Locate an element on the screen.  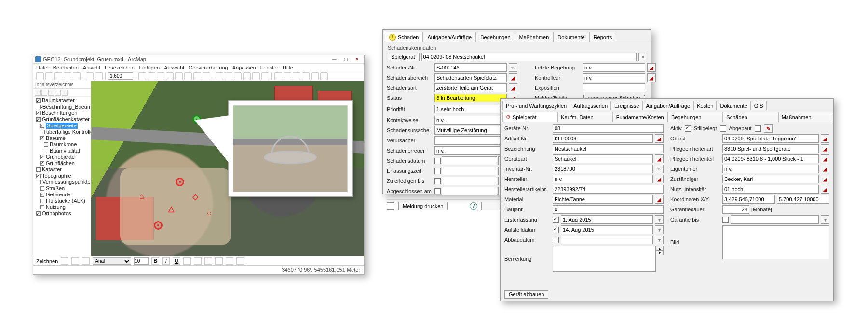
tab: Kaufm. Daten is located at coordinates (585, 117).